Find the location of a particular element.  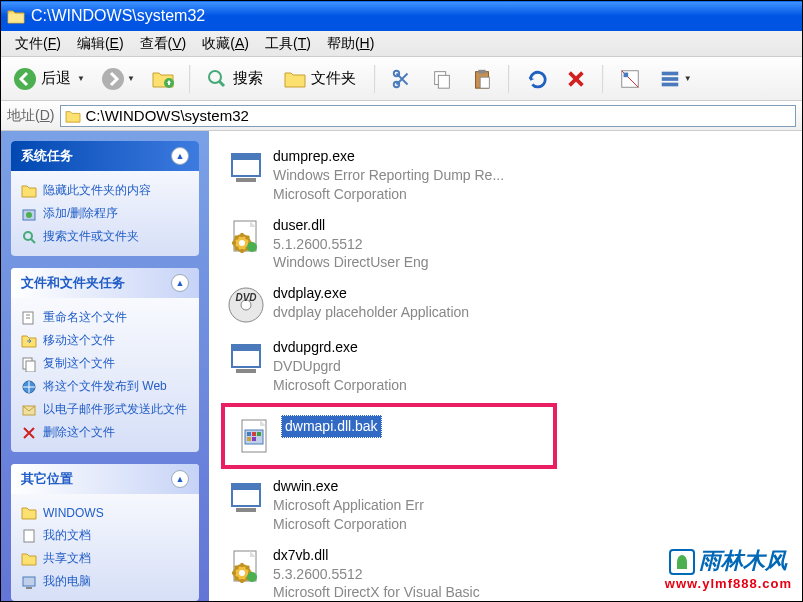

file-company: Microsoft Corporation is located at coordinates (348, 524).